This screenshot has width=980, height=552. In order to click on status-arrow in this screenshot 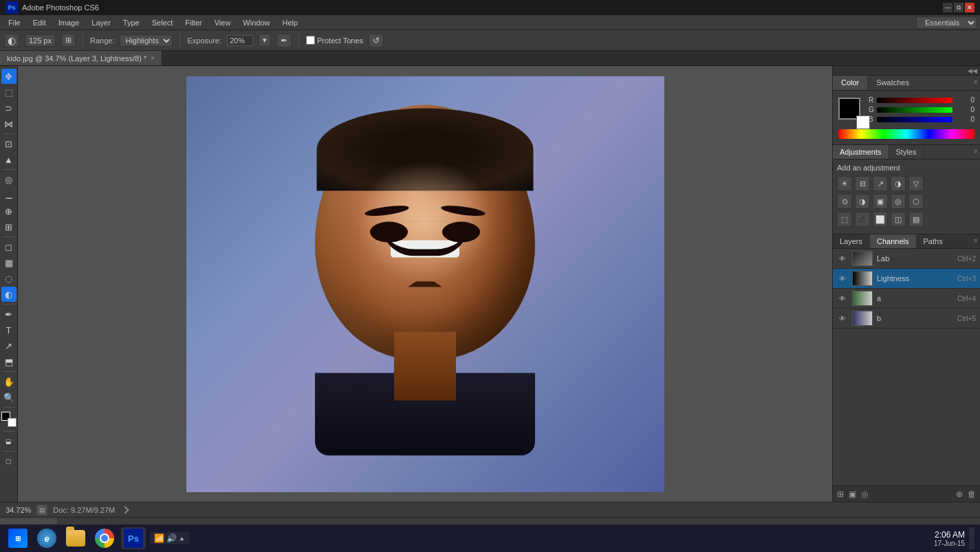, I will do `click(125, 510)`.